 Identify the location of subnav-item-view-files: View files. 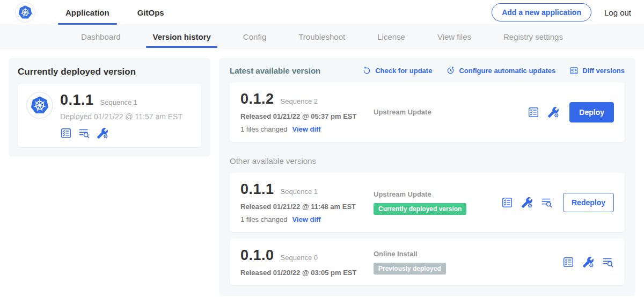
(454, 37).